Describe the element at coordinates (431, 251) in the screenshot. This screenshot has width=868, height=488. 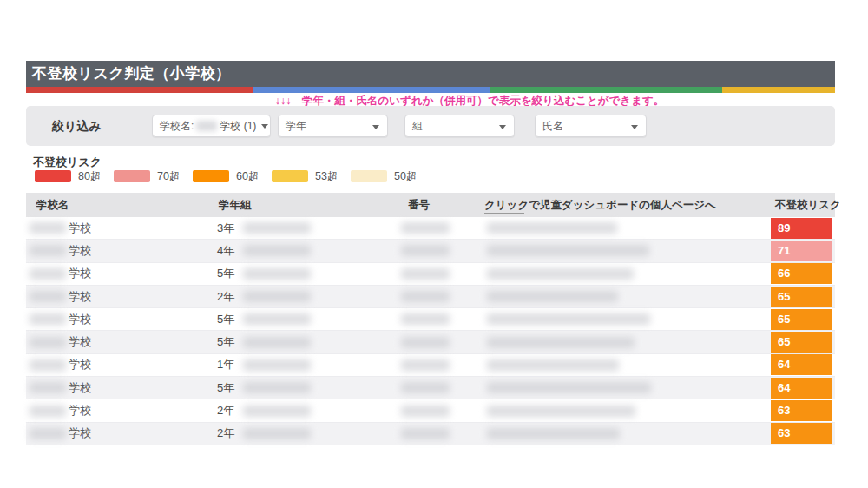
I see `table-row: 学校 4年 71` at that location.